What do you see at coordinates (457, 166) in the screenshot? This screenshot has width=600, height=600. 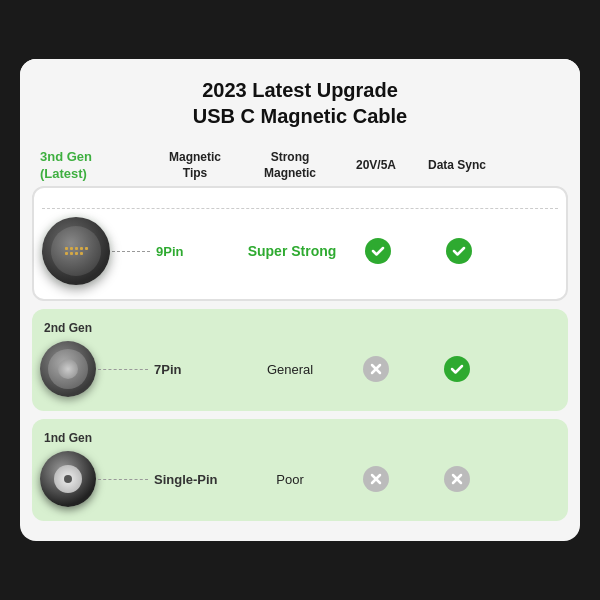 I see `col-data-sync: Data Sync` at bounding box center [457, 166].